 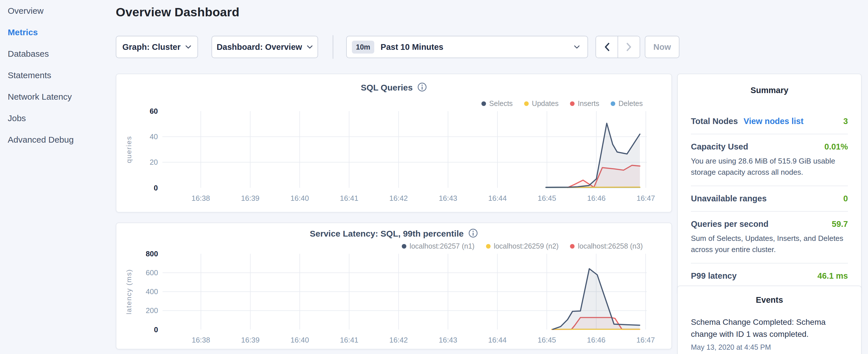 I want to click on graph-dropdown-label: Graph: Cluster, so click(x=152, y=47).